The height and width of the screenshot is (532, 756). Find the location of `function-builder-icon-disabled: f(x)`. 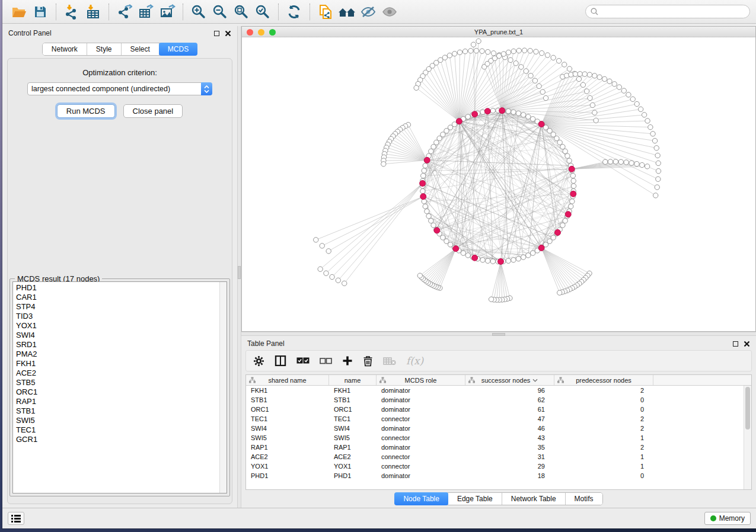

function-builder-icon-disabled: f(x) is located at coordinates (415, 361).